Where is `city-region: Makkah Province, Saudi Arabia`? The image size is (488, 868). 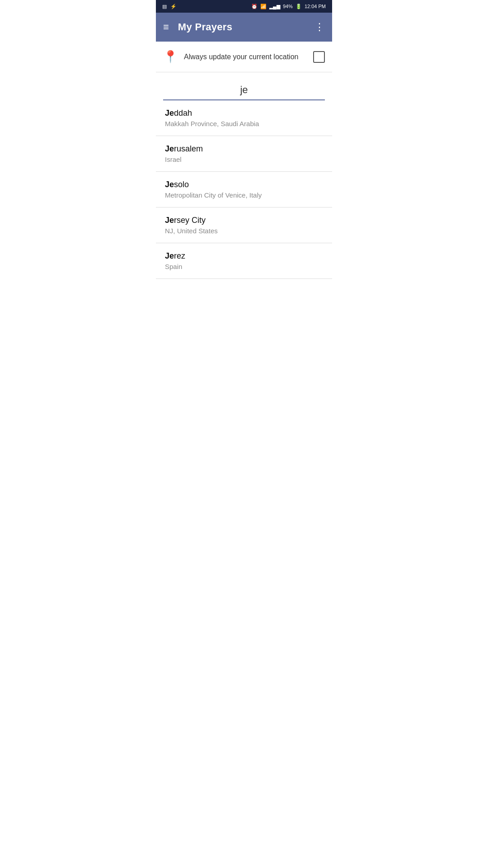
city-region: Makkah Province, Saudi Arabia is located at coordinates (244, 124).